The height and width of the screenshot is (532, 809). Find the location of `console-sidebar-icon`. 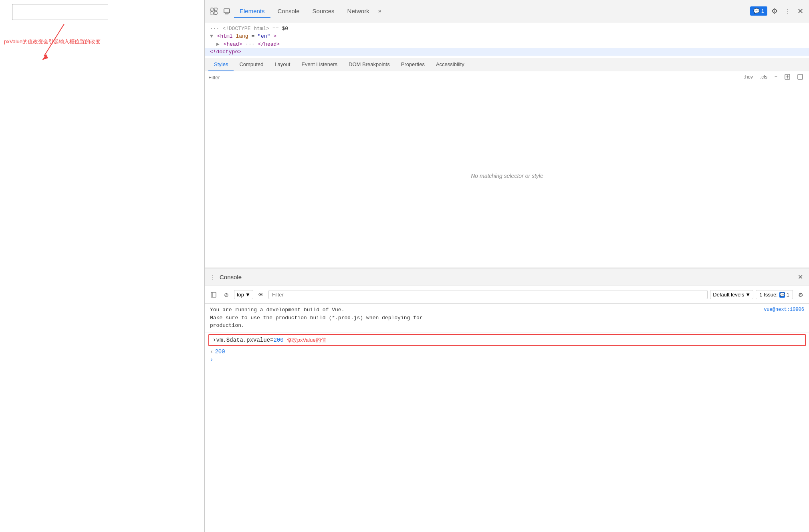

console-sidebar-icon is located at coordinates (214, 295).